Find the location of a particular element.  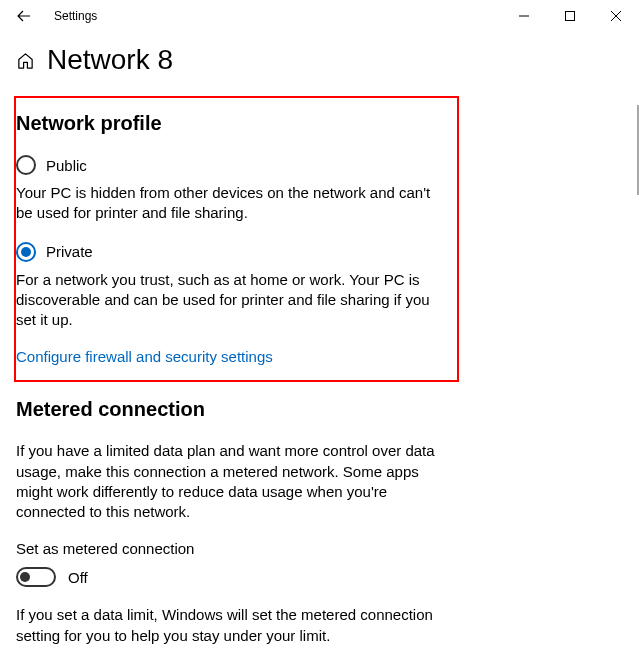

radio-label-public: Public is located at coordinates (66, 166).